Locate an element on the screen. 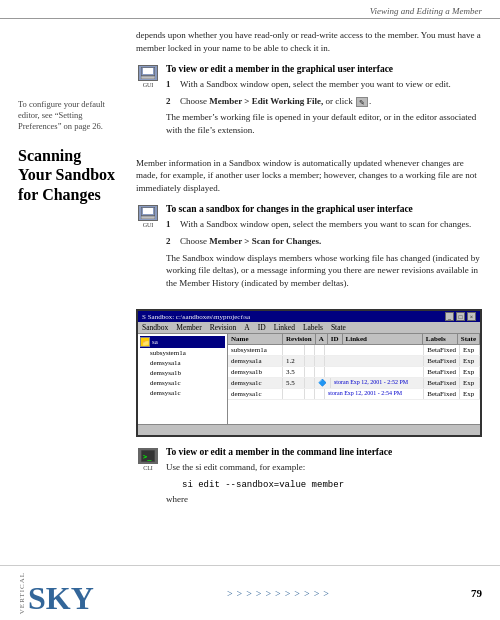 The height and width of the screenshot is (620, 500). col-name: Name is located at coordinates (256, 339).